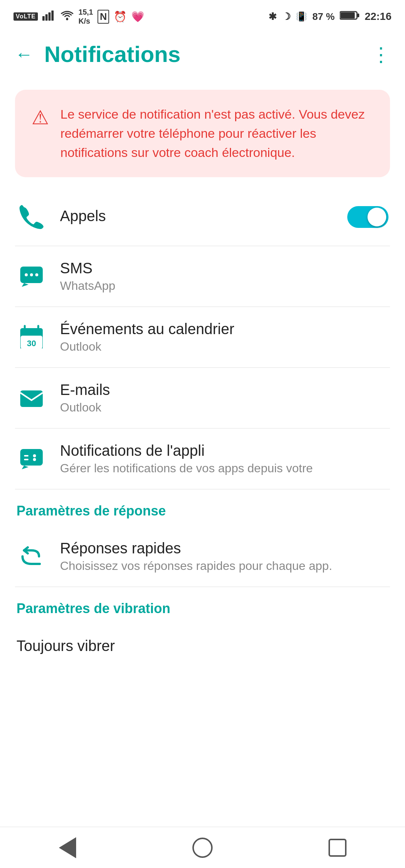 This screenshot has width=405, height=868. What do you see at coordinates (32, 556) in the screenshot?
I see `reply-icon` at bounding box center [32, 556].